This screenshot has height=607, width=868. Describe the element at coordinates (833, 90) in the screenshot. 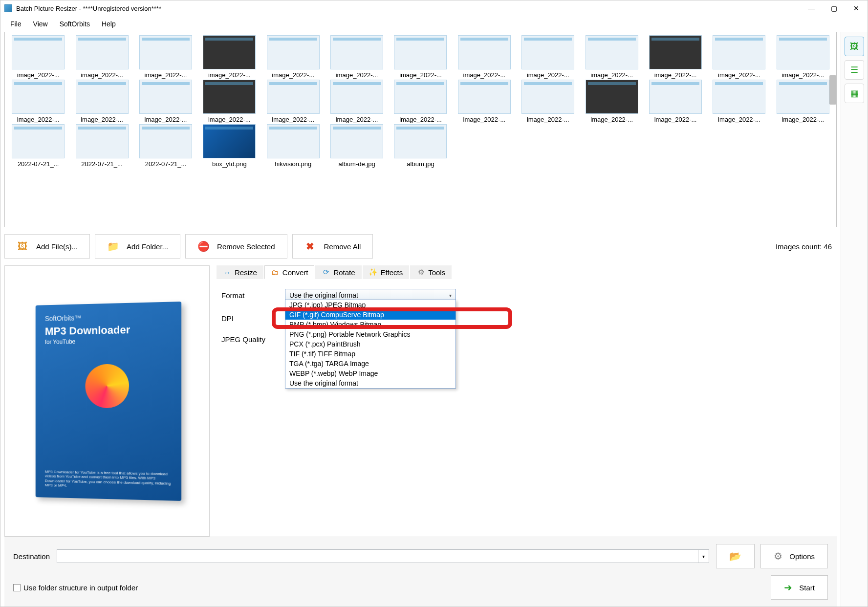

I see `thumbnails-scrollbar` at that location.